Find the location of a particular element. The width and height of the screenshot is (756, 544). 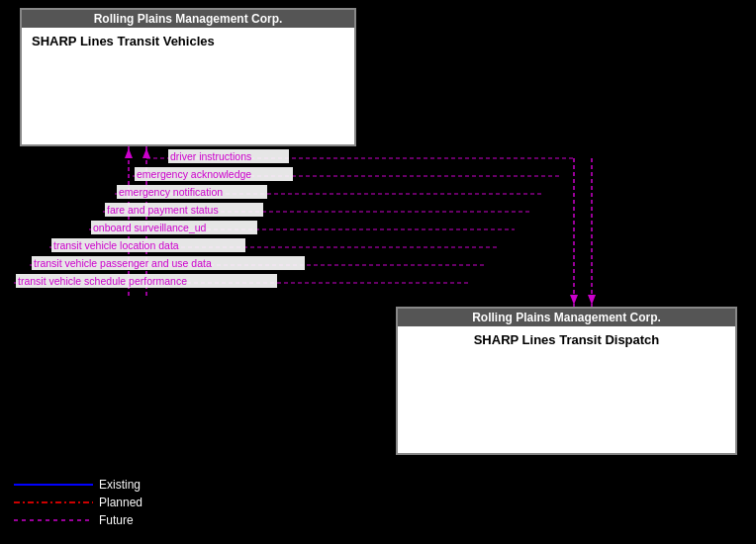

legend-planned-label: Planned is located at coordinates (121, 502).